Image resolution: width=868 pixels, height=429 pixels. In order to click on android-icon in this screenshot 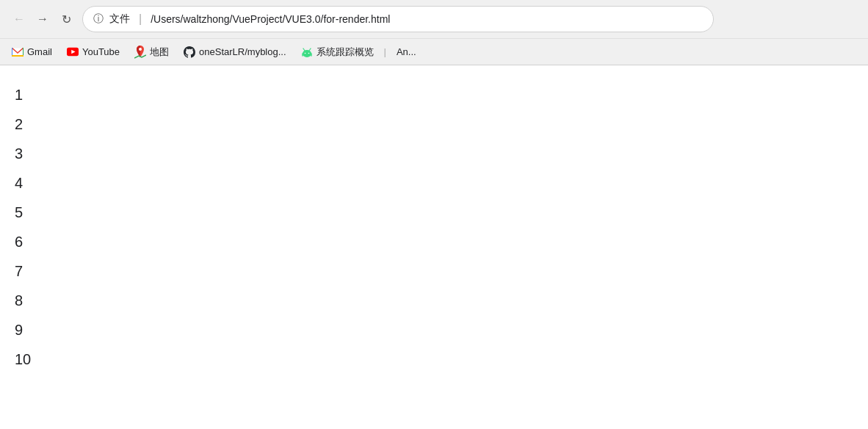, I will do `click(307, 52)`.